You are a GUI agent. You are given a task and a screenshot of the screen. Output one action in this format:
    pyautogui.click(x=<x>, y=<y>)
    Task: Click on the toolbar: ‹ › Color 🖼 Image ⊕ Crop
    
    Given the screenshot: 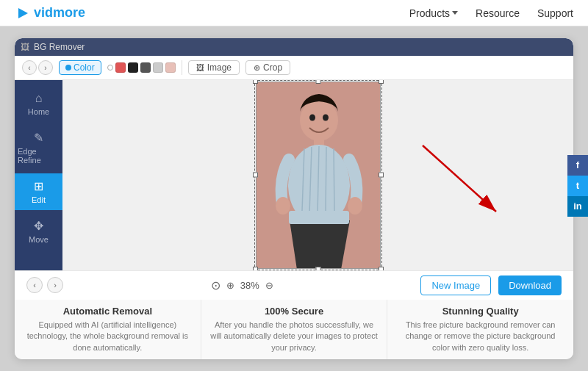 What is the action you would take?
    pyautogui.click(x=294, y=68)
    